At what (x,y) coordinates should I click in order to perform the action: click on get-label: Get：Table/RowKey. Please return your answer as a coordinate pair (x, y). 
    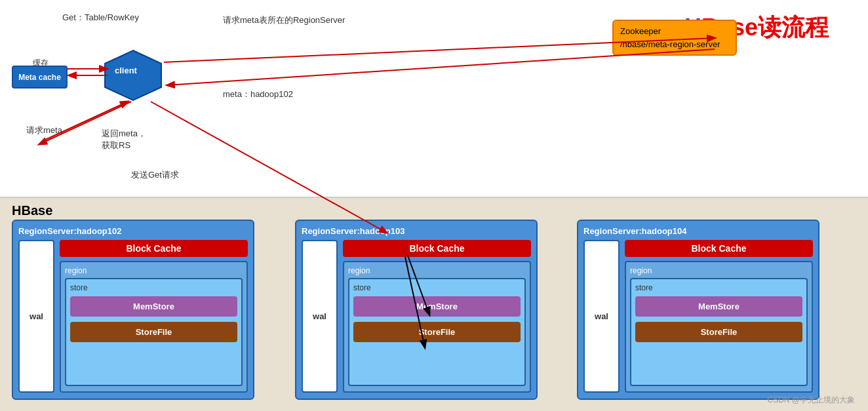
    Looking at the image, I should click on (101, 18).